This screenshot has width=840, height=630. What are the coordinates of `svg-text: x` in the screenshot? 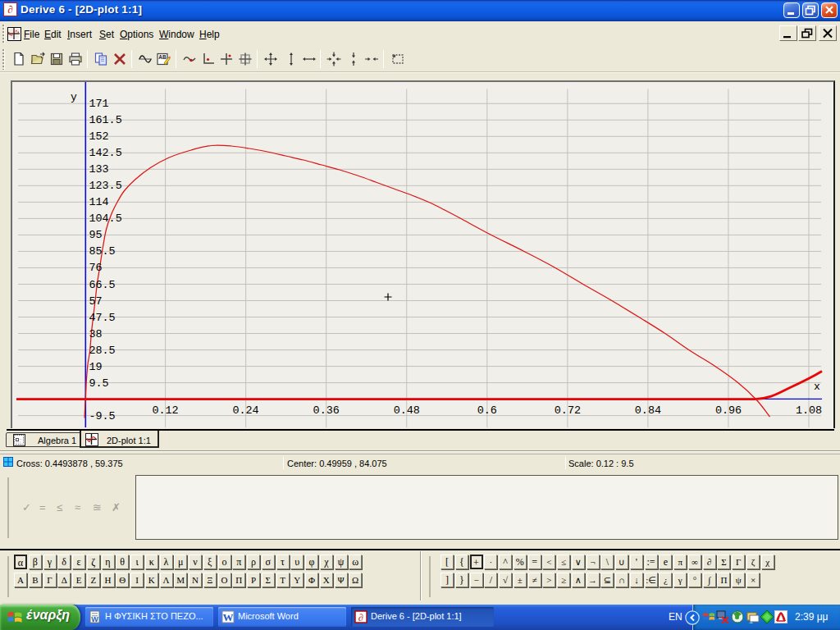 It's located at (817, 387).